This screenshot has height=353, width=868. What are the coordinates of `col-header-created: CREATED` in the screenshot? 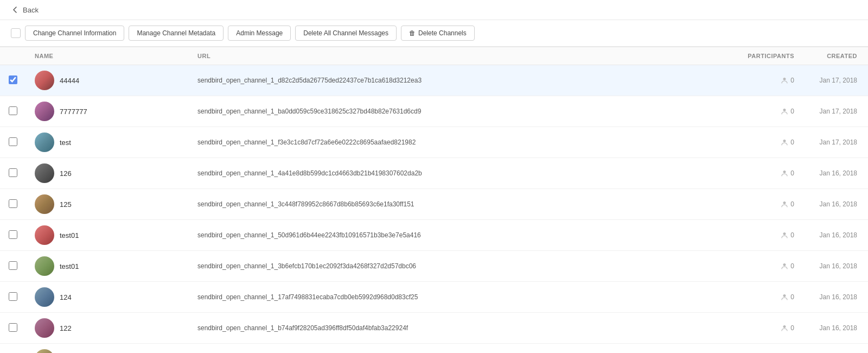 It's located at (835, 56).